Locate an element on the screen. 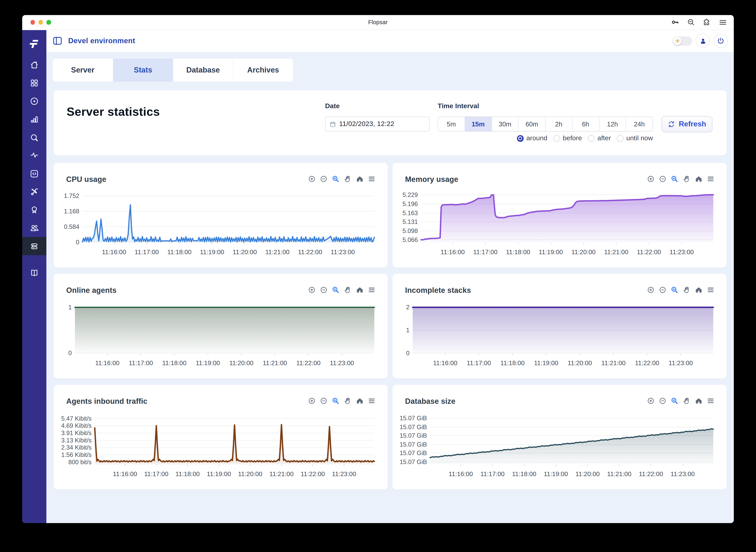 Image resolution: width=756 pixels, height=552 pixels. tab-bar: ServerStatsDatabaseArchives is located at coordinates (173, 70).